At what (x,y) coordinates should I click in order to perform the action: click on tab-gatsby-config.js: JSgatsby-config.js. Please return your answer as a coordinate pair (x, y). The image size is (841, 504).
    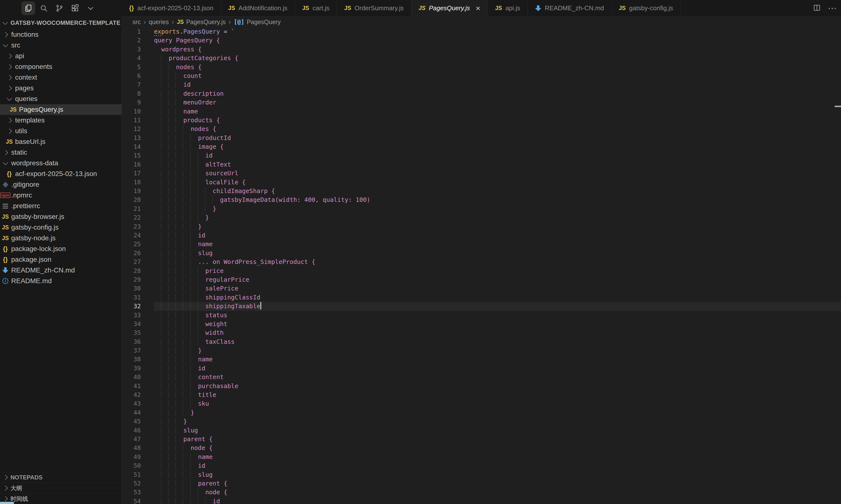
    Looking at the image, I should click on (646, 8).